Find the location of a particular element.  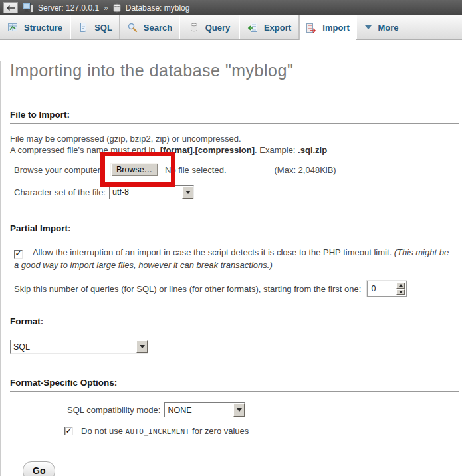

skip-queries-value: 0 is located at coordinates (382, 289).